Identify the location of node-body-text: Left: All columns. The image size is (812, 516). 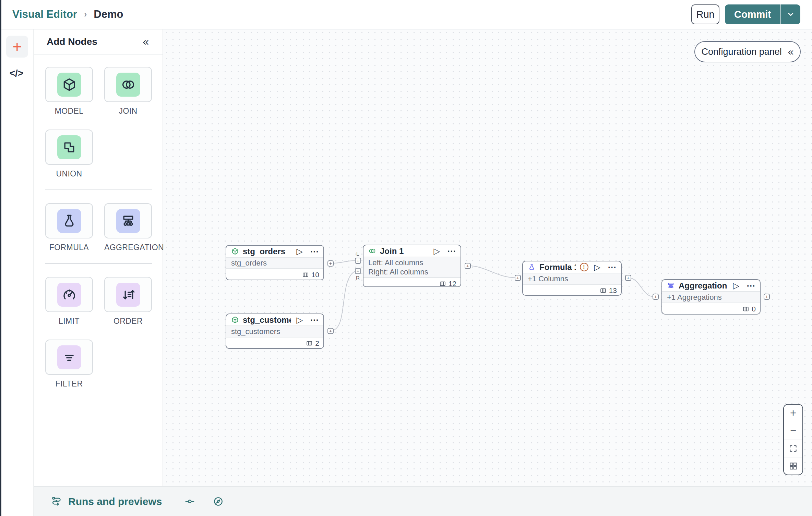
(412, 262).